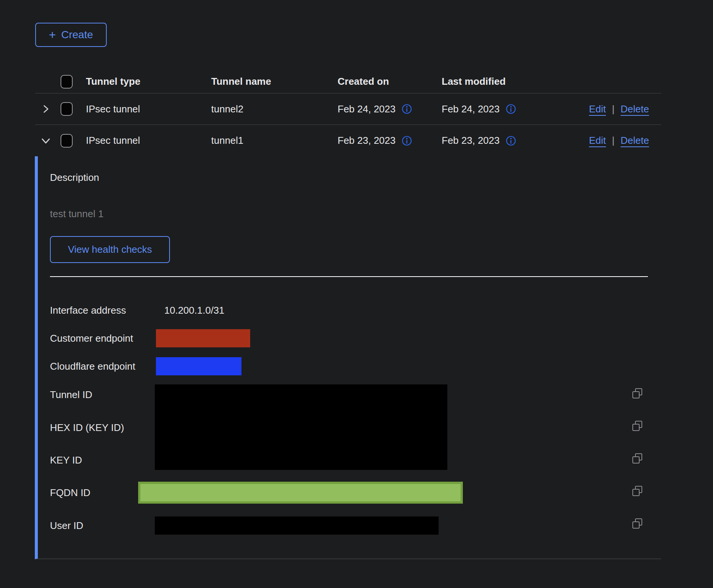 Image resolution: width=713 pixels, height=588 pixels. What do you see at coordinates (67, 526) in the screenshot?
I see `user-id-label: User ID` at bounding box center [67, 526].